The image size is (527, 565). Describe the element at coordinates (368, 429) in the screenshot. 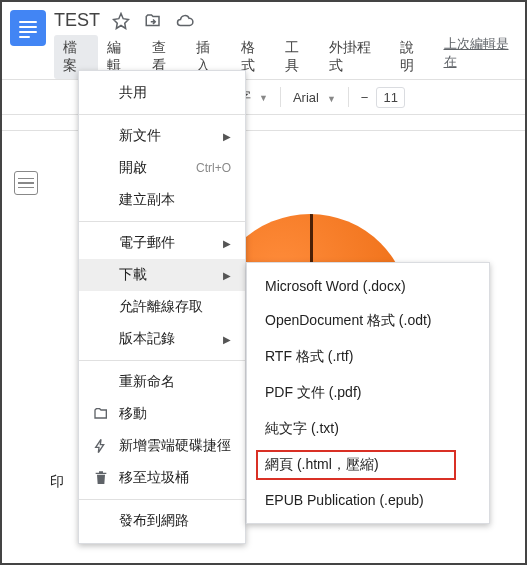

I see `download-txt: 純文字 (.txt)` at that location.